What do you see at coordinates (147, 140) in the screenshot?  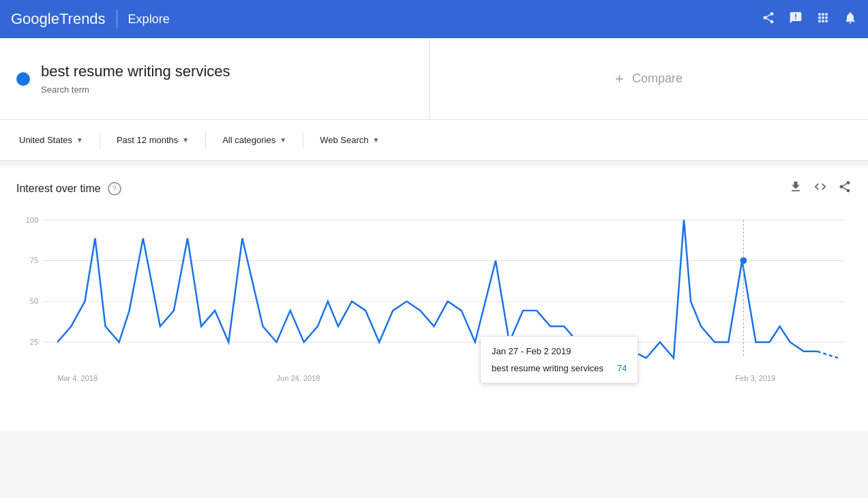 I see `time-range-label: Past 12 months` at bounding box center [147, 140].